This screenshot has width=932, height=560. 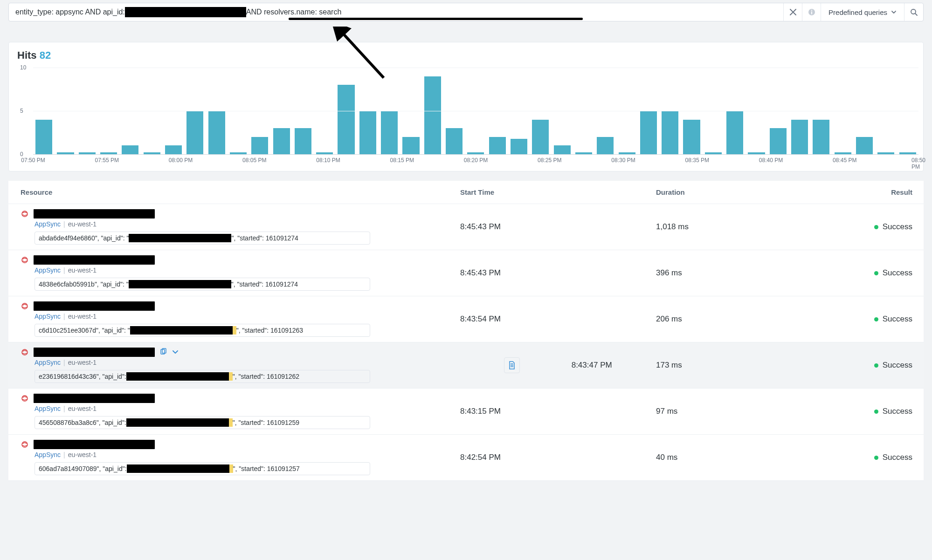 I want to click on hits-count: 82, so click(x=45, y=55).